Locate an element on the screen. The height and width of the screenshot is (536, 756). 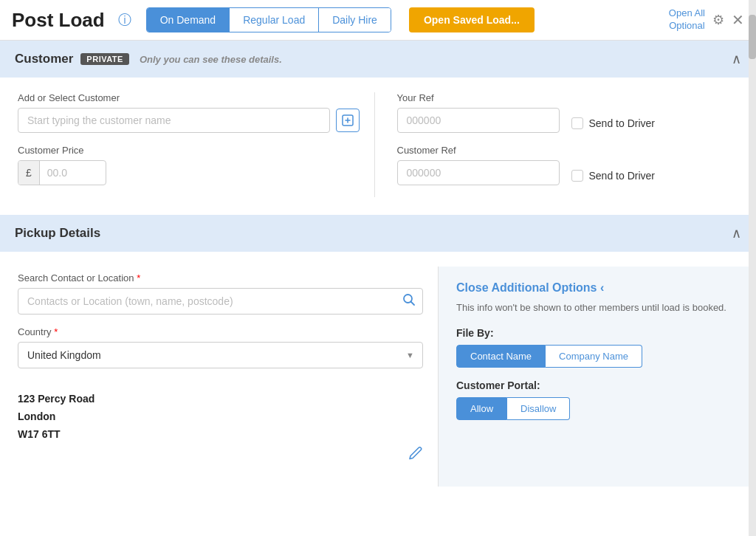
customer-ref-input is located at coordinates (478, 173).